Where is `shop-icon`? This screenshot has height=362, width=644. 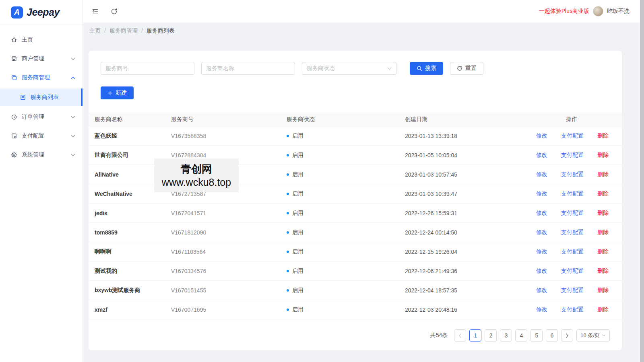 shop-icon is located at coordinates (14, 59).